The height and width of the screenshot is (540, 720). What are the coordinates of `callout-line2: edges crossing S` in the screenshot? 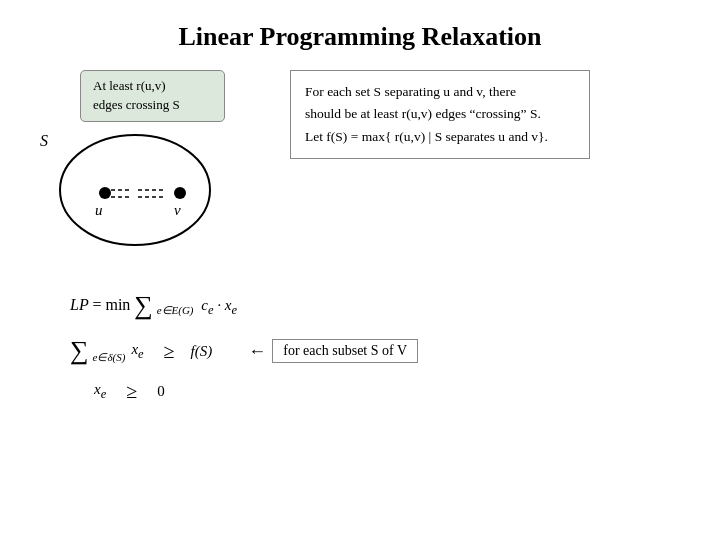 It's located at (136, 104).